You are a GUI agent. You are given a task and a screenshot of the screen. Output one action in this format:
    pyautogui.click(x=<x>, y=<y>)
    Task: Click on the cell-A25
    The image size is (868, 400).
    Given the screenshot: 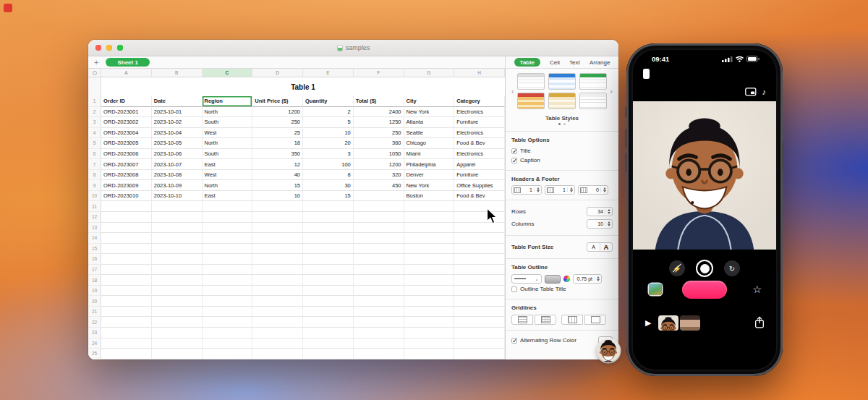 What is the action you would take?
    pyautogui.click(x=127, y=354)
    